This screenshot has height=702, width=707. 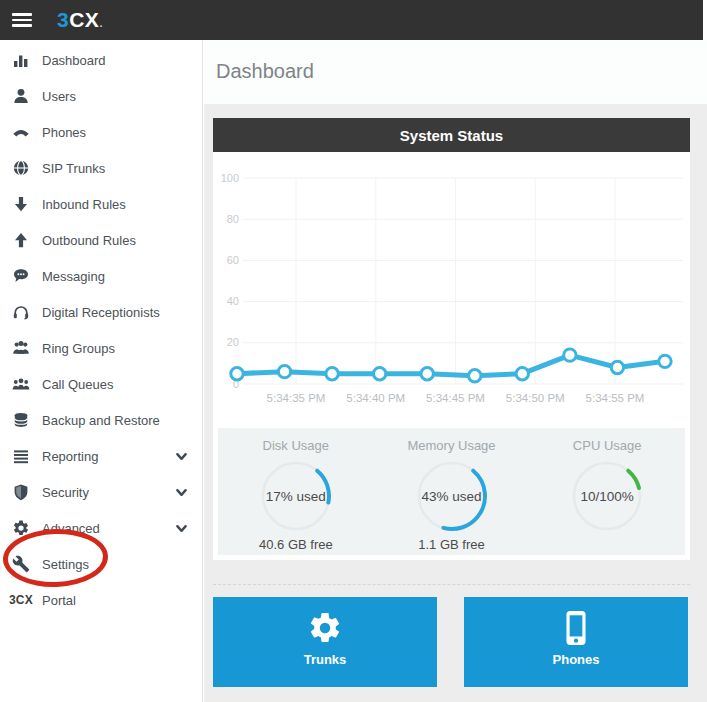 I want to click on phone-handset-icon, so click(x=21, y=132).